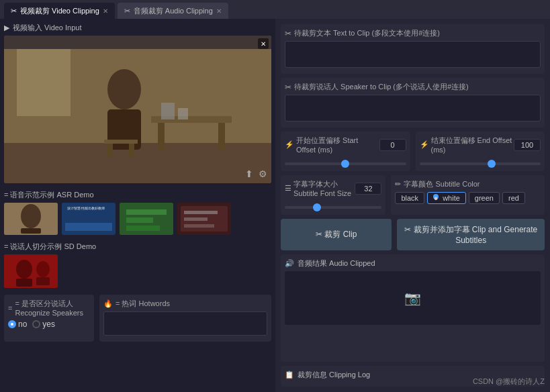 This screenshot has height=392, width=550. What do you see at coordinates (138, 247) in the screenshot?
I see `sd-demo-header: = 说话人切分示例 SD Demo` at bounding box center [138, 247].